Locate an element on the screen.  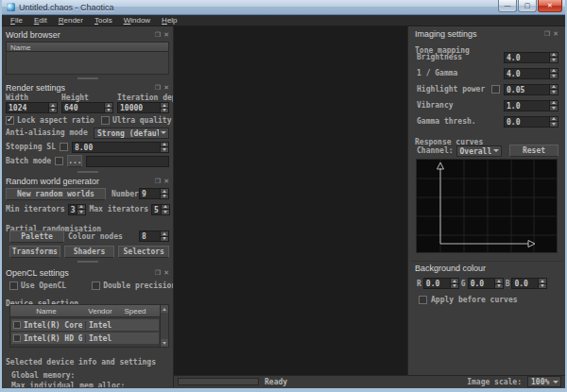
close-button: ✕ is located at coordinates (550, 6).